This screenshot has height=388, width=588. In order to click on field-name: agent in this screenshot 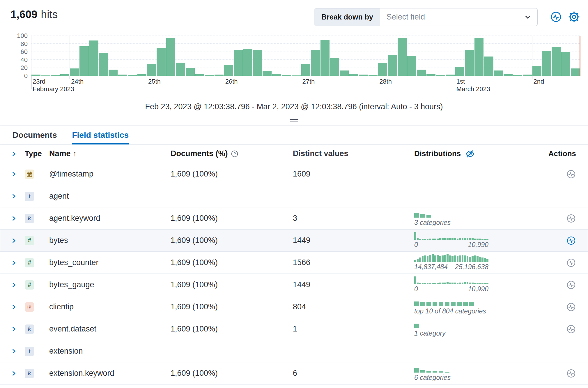, I will do `click(105, 196)`.